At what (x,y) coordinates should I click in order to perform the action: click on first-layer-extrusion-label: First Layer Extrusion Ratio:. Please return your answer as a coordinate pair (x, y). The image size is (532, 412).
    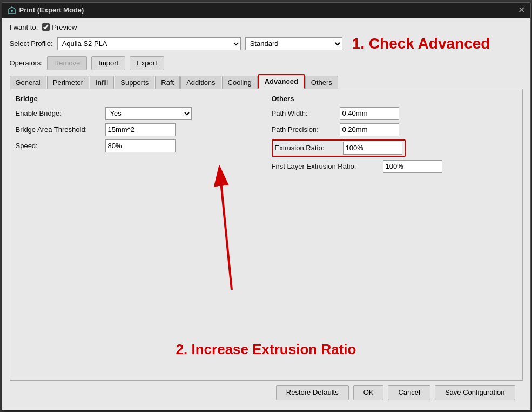
    Looking at the image, I should click on (326, 167).